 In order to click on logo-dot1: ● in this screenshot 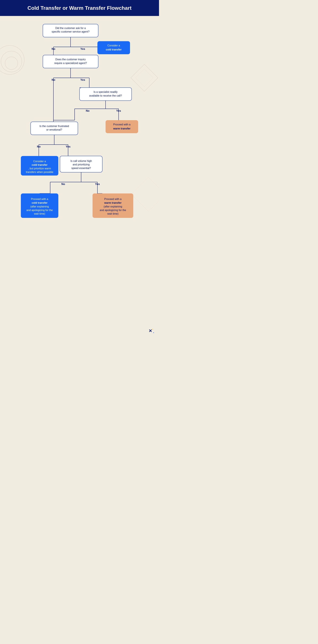, I will do `click(153, 329)`.